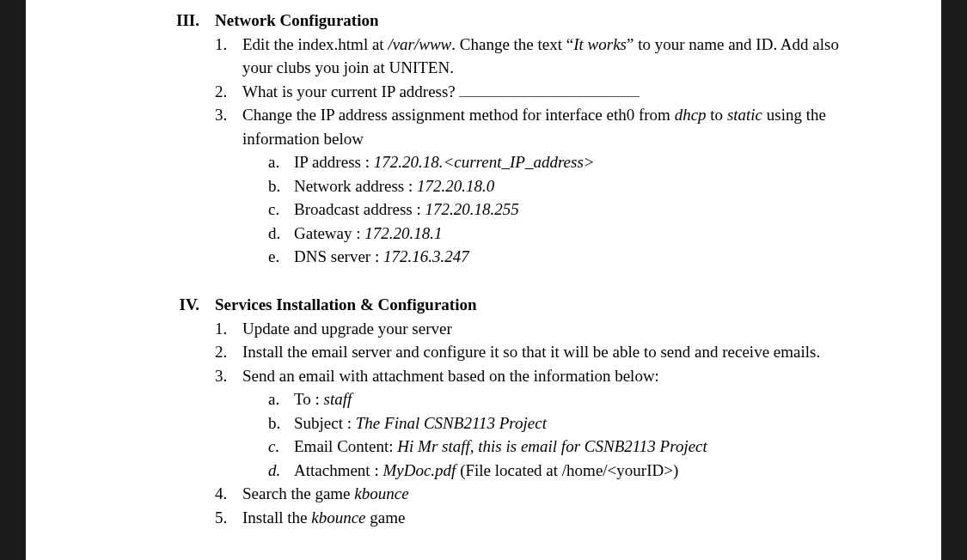 Image resolution: width=967 pixels, height=560 pixels. Describe the element at coordinates (277, 517) in the screenshot. I see `text: Install the` at that location.